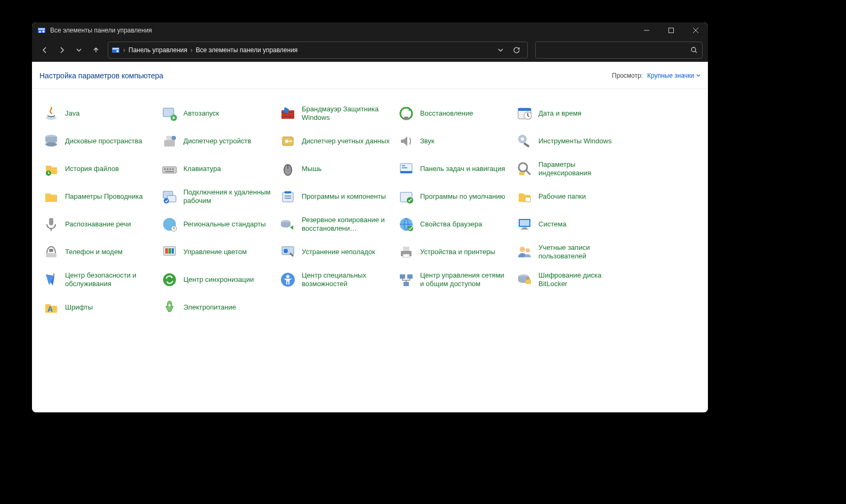  Describe the element at coordinates (501, 50) in the screenshot. I see `address-history-button` at that location.